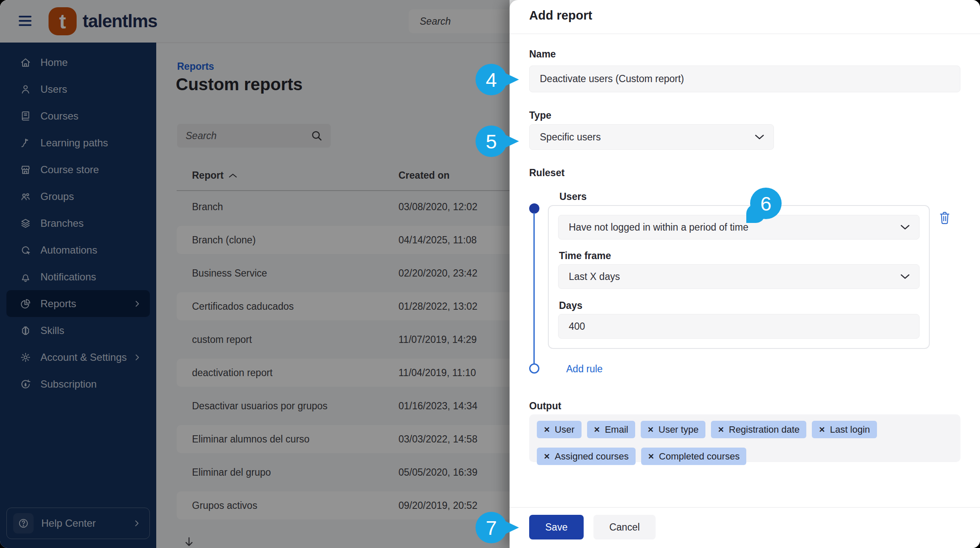 The width and height of the screenshot is (980, 548). I want to click on output-tags-container: ✕User✕Email✕User type✕Registration date✕…, so click(745, 438).